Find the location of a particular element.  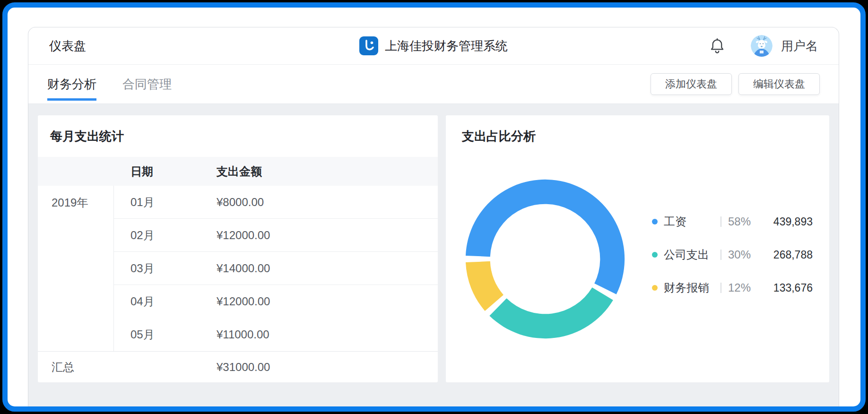

legend-item-company-expense: 公司支出 30% 268,788 is located at coordinates (732, 255).